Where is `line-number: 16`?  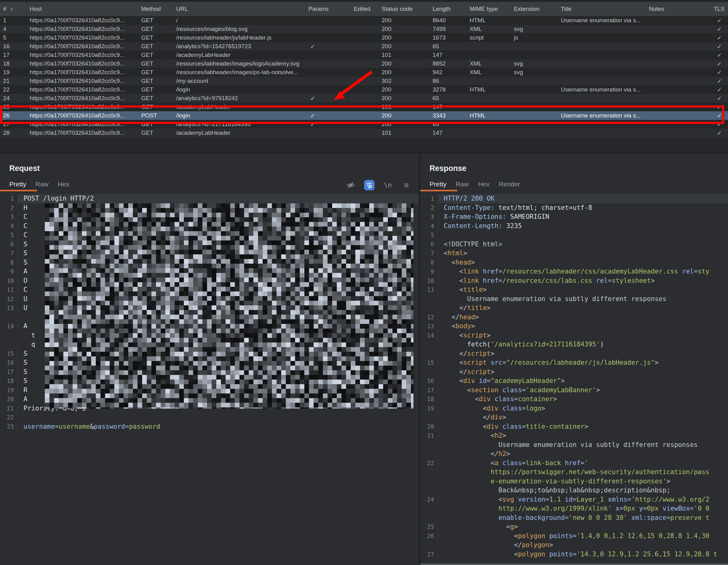
line-number: 16 is located at coordinates (9, 363).